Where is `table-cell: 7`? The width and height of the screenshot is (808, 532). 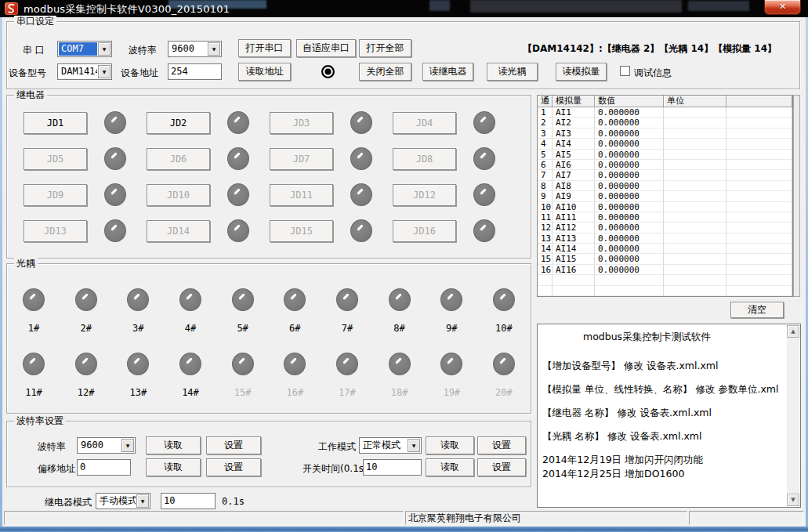 table-cell: 7 is located at coordinates (545, 176).